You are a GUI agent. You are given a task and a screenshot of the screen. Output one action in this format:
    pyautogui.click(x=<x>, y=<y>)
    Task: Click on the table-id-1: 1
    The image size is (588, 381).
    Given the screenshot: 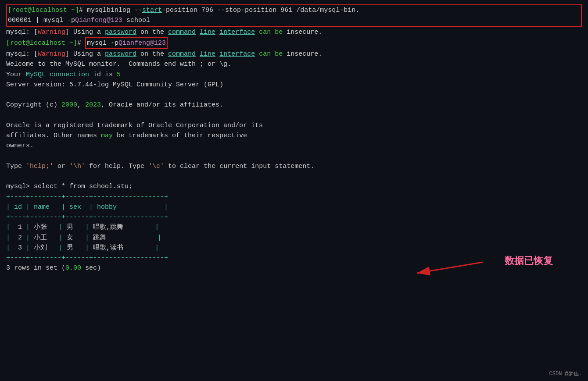 What is the action you would take?
    pyautogui.click(x=18, y=227)
    